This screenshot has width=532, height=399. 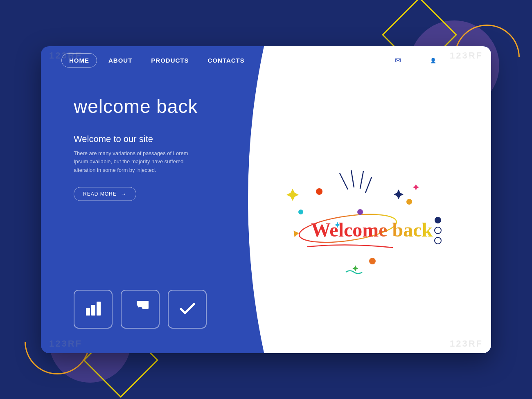 I want to click on login-label: LOGIN, so click(x=451, y=61).